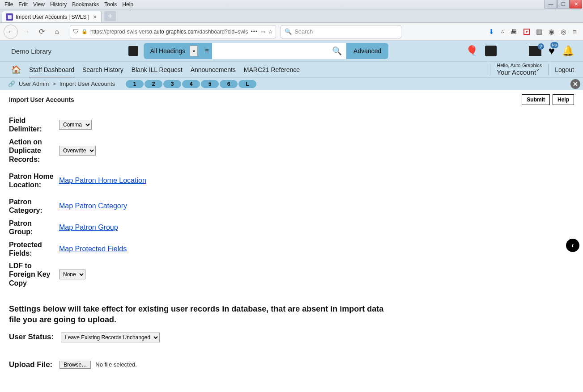 This screenshot has width=583, height=392. Describe the element at coordinates (573, 245) in the screenshot. I see `side-expand-button: ‹` at that location.